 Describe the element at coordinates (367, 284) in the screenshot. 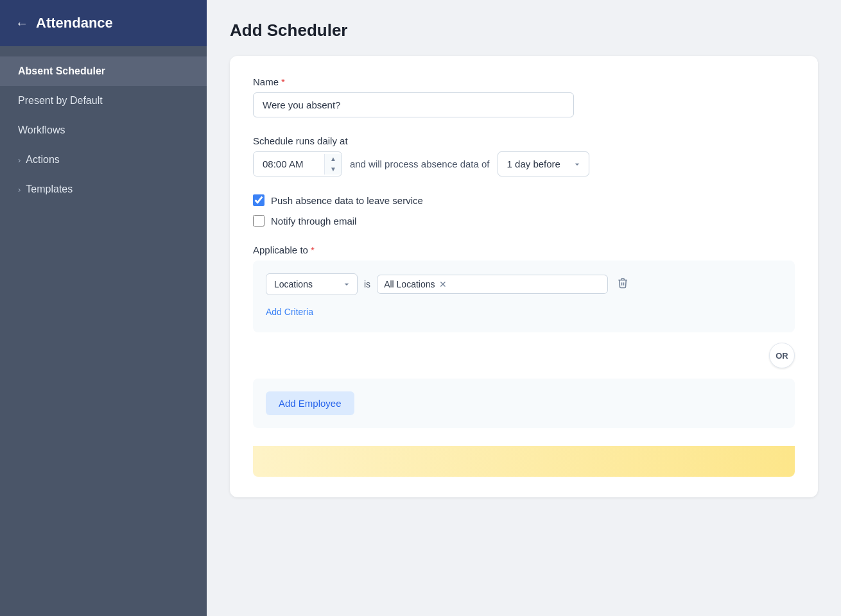

I see `criteria-is-text: is` at that location.